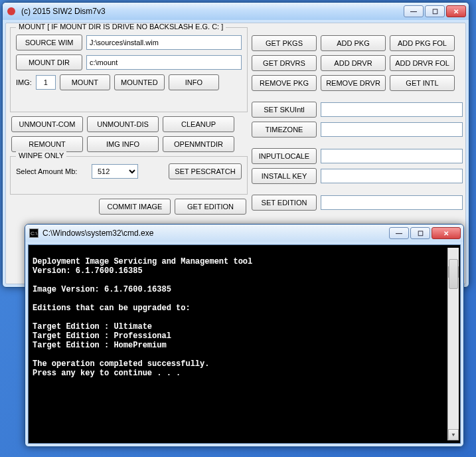 This screenshot has width=476, height=457. Describe the element at coordinates (24, 82) in the screenshot. I see `img-label: IMG:` at that location.